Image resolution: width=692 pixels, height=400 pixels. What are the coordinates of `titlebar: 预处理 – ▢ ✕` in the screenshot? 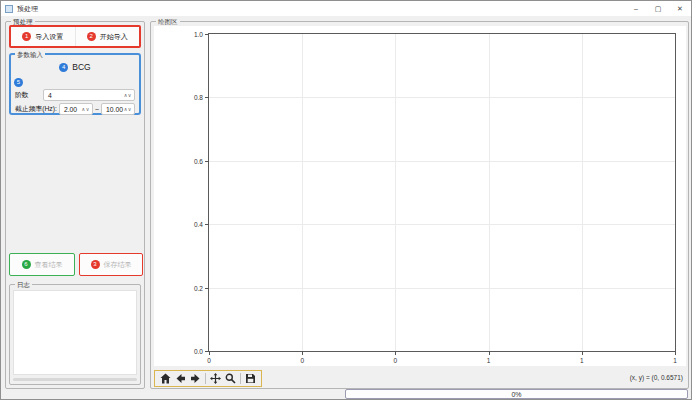 It's located at (346, 8).